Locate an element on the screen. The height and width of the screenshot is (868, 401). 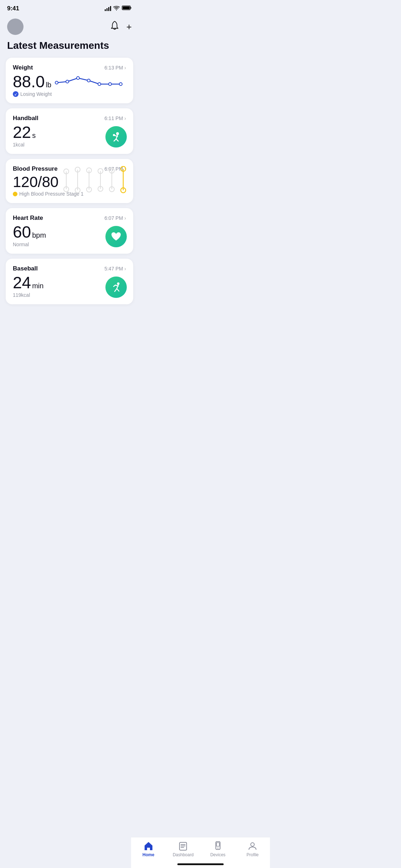
heart-icon-circle is located at coordinates (116, 237).